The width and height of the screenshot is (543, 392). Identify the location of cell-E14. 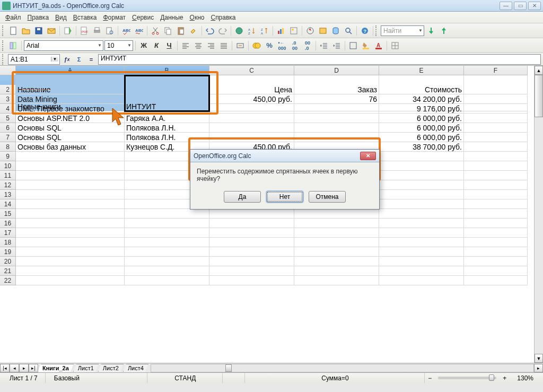
(422, 204).